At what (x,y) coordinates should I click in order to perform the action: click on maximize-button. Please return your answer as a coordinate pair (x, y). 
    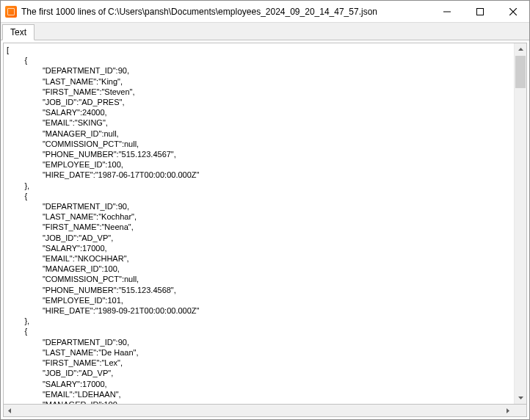
    Looking at the image, I should click on (480, 12).